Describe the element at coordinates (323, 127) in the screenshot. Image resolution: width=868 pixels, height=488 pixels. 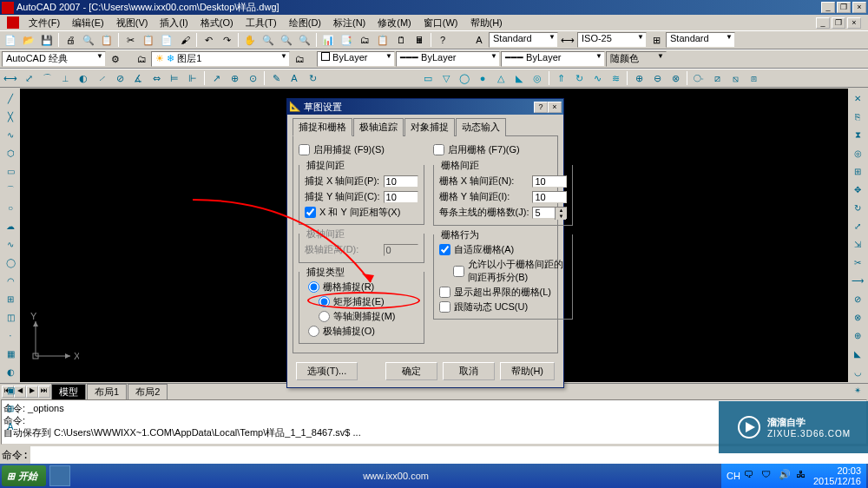
I see `tab-snap-grid: 捕捉和栅格` at that location.